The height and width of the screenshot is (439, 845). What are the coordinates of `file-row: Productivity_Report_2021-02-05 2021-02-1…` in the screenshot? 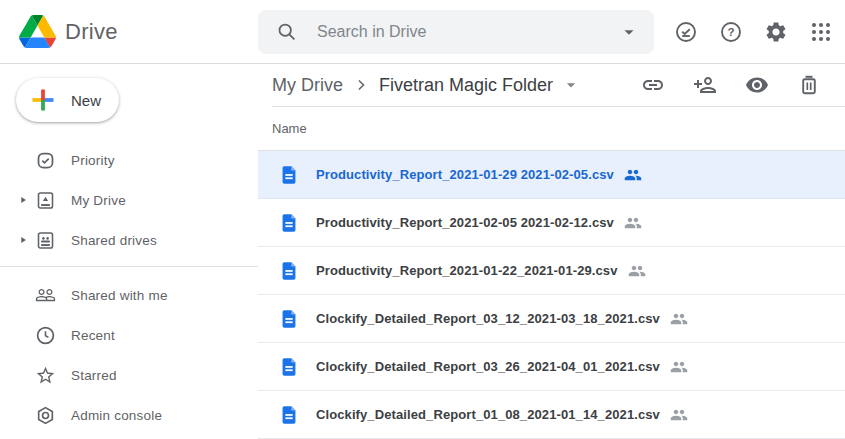 It's located at (552, 223).